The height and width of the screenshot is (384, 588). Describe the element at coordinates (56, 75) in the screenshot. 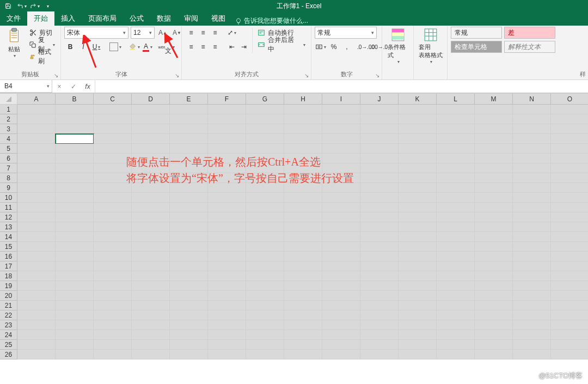

I see `clipboard-launcher-icon: ↘` at that location.